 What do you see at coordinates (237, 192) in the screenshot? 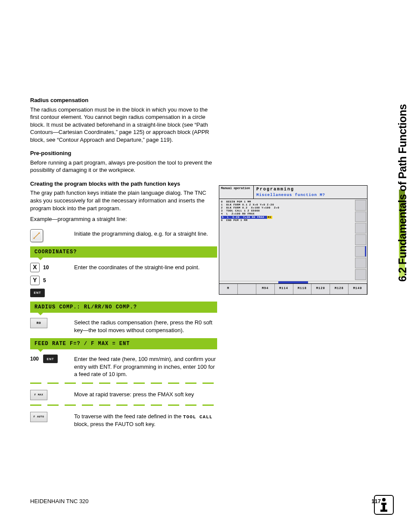
I see `screen-mode: Manual operation` at bounding box center [237, 192].